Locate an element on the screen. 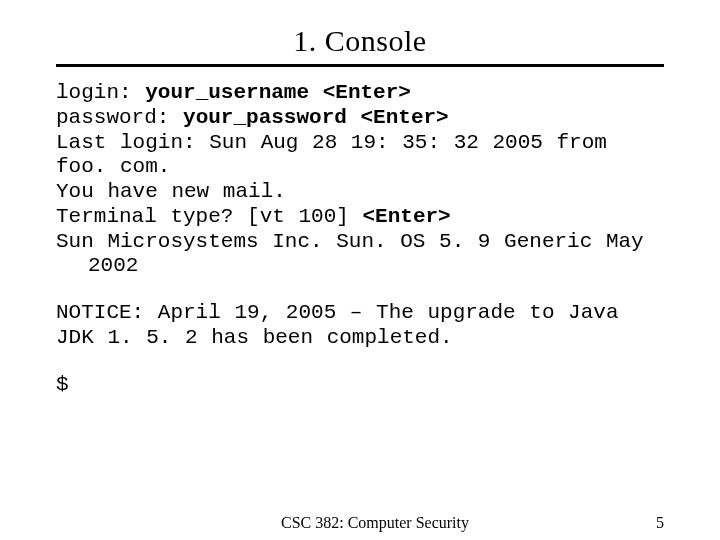 Image resolution: width=720 pixels, height=540 pixels. login-label: login: is located at coordinates (94, 92).